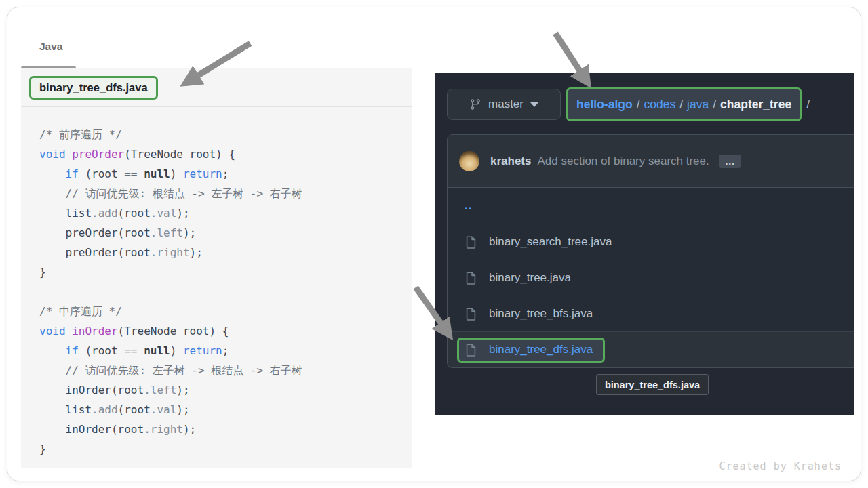  I want to click on file-row-binary_tree.java: binary_tree.java, so click(651, 278).